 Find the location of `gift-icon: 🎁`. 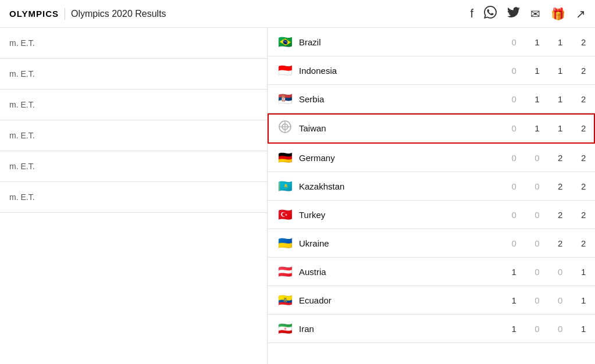

gift-icon: 🎁 is located at coordinates (558, 14).